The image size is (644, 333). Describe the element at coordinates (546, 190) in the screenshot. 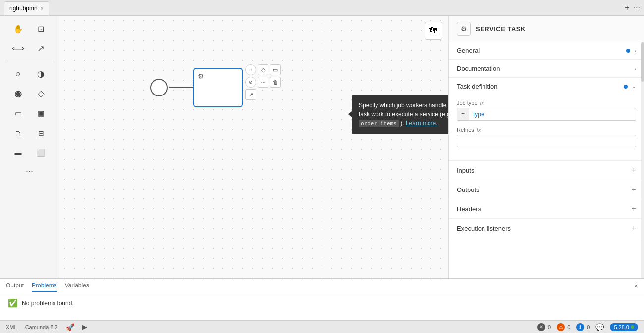

I see `section-outputs: Outputs +` at that location.